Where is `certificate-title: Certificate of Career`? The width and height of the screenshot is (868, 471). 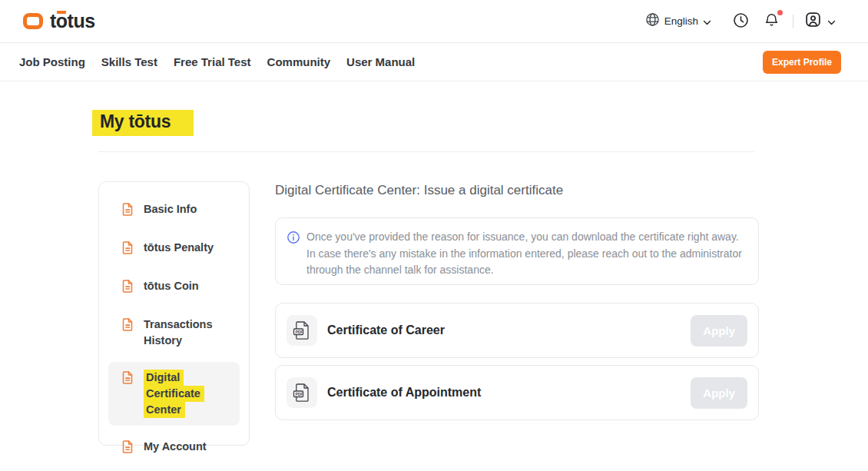
certificate-title: Certificate of Career is located at coordinates (386, 330).